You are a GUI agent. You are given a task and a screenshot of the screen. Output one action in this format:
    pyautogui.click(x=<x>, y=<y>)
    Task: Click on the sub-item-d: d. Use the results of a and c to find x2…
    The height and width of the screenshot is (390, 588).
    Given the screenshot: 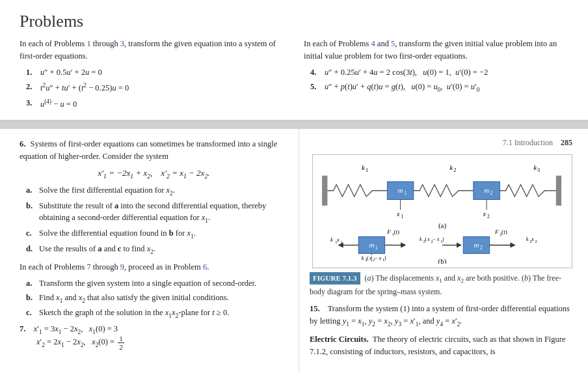 What is the action you would take?
    pyautogui.click(x=157, y=250)
    